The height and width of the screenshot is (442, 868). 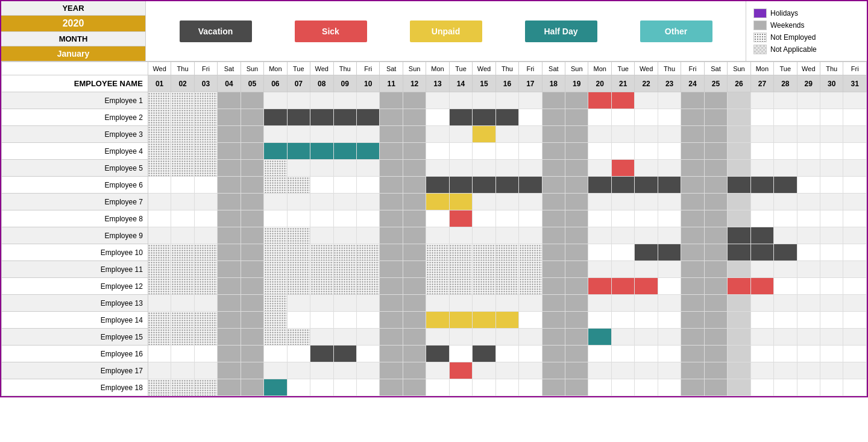 What do you see at coordinates (434, 371) in the screenshot?
I see `table-row: Employee 17` at bounding box center [434, 371].